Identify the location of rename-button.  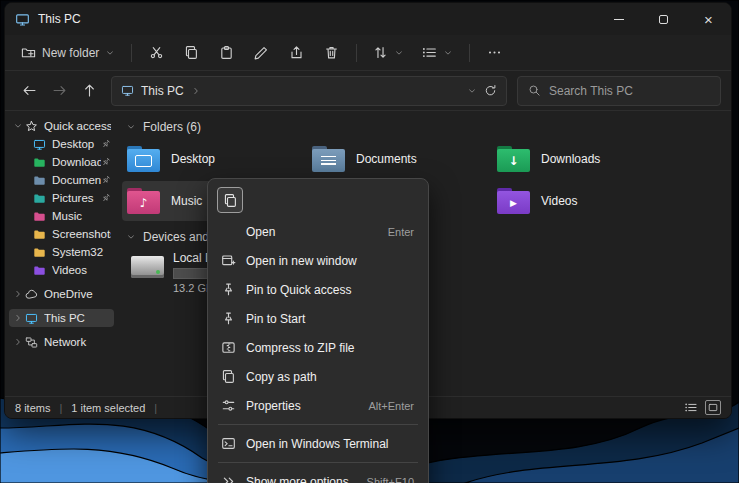
(262, 53).